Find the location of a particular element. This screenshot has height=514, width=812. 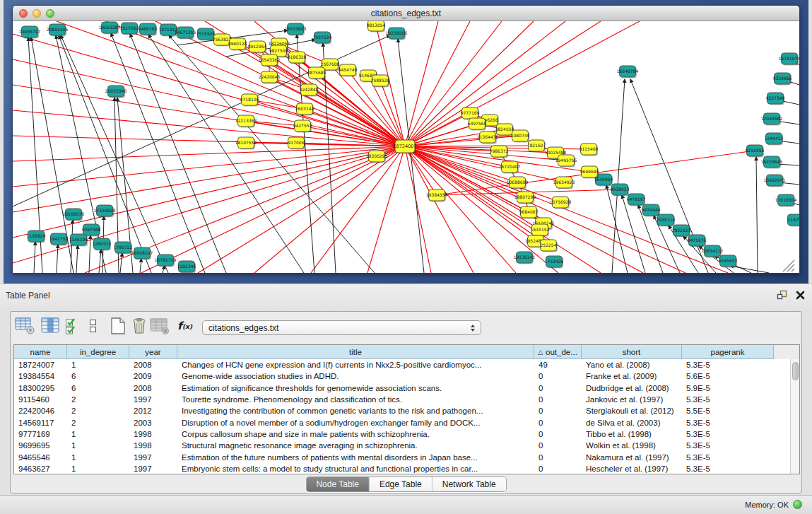

graph-node: 9466163 is located at coordinates (148, 30).